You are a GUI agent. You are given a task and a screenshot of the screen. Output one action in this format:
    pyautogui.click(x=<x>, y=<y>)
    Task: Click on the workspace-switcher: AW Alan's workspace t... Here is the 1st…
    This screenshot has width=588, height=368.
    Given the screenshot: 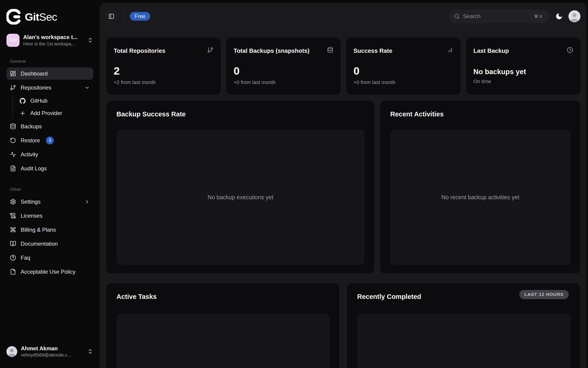 What is the action you would take?
    pyautogui.click(x=50, y=40)
    